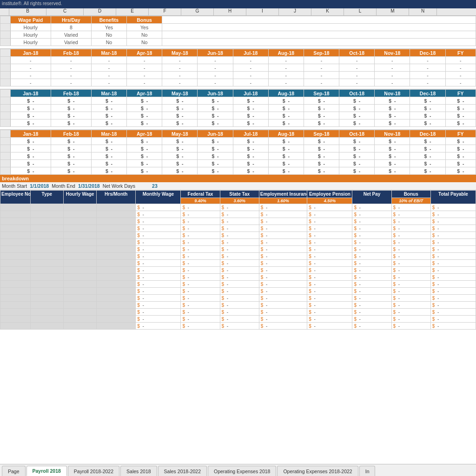 The width and height of the screenshot is (476, 476). What do you see at coordinates (238, 27) in the screenshot?
I see `wage-row-1: Hourly 8 Yes Yes` at bounding box center [238, 27].